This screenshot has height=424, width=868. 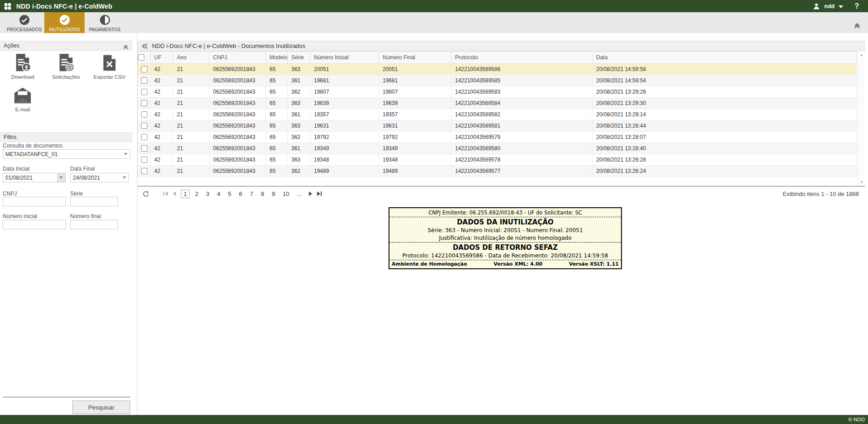 What do you see at coordinates (207, 194) in the screenshot?
I see `page-button: 3` at bounding box center [207, 194].